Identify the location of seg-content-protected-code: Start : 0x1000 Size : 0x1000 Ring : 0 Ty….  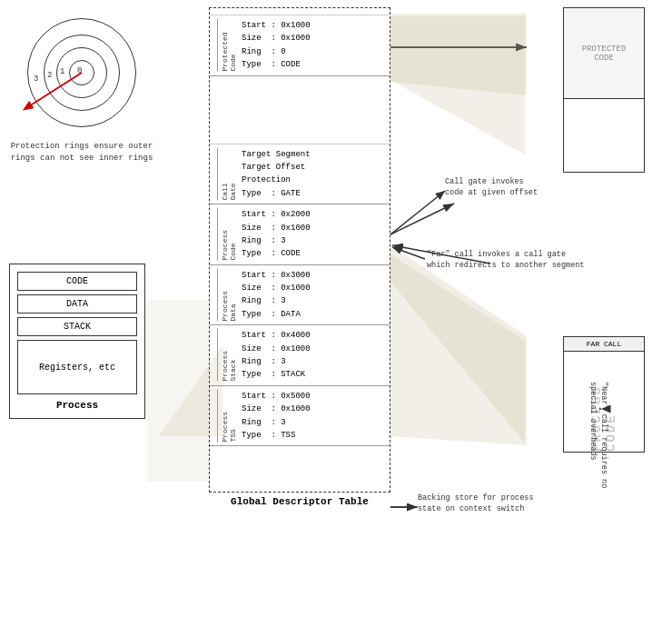
(276, 45).